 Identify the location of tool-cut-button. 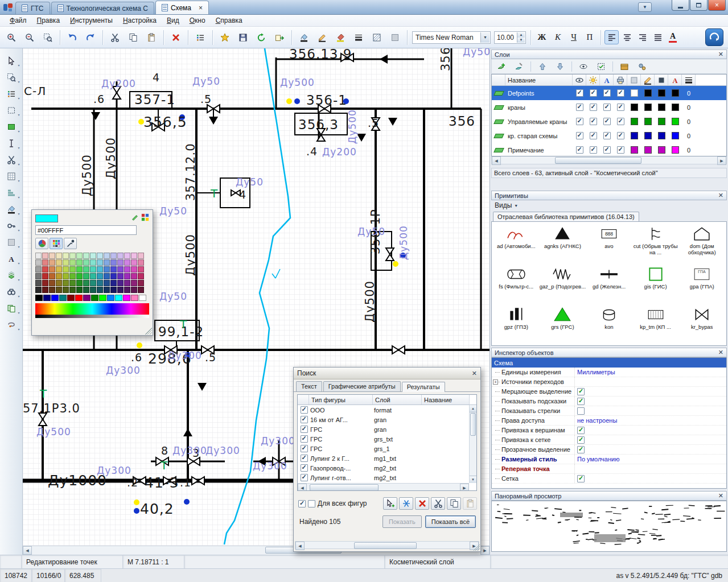
(11, 159).